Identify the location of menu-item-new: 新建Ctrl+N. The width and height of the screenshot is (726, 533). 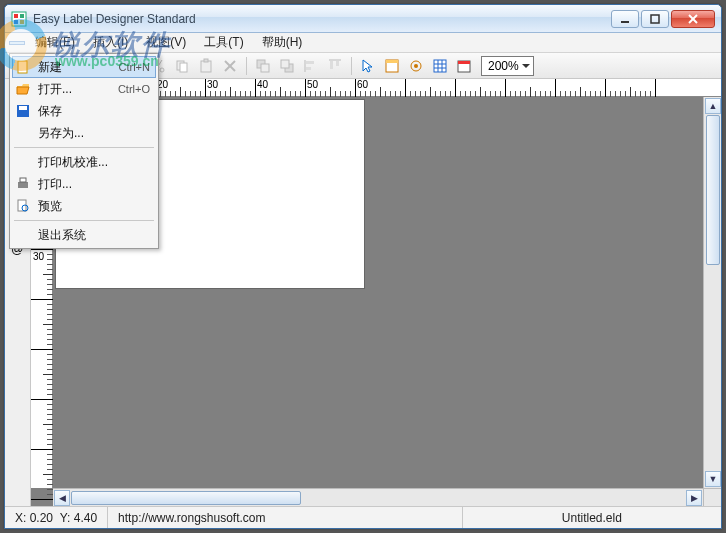
(84, 67).